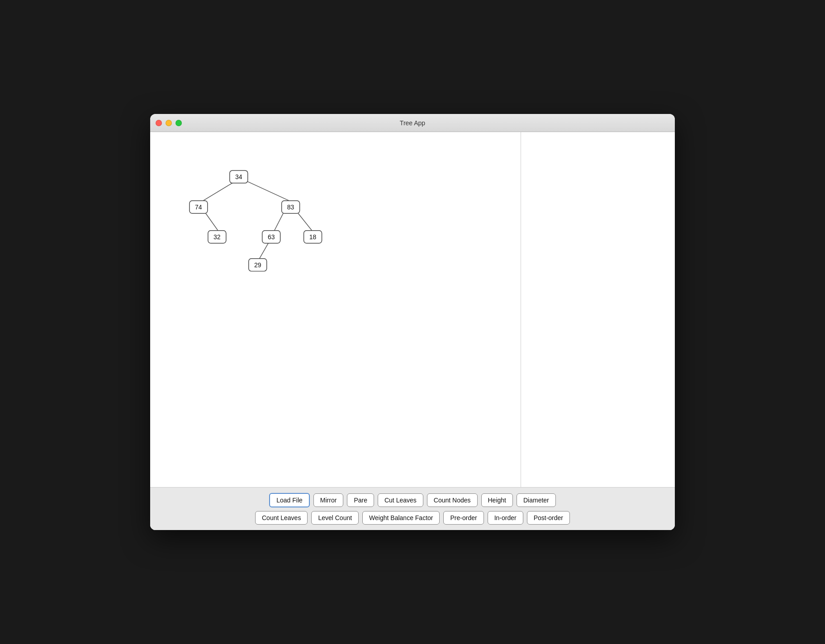  I want to click on svg-text: 74, so click(199, 207).